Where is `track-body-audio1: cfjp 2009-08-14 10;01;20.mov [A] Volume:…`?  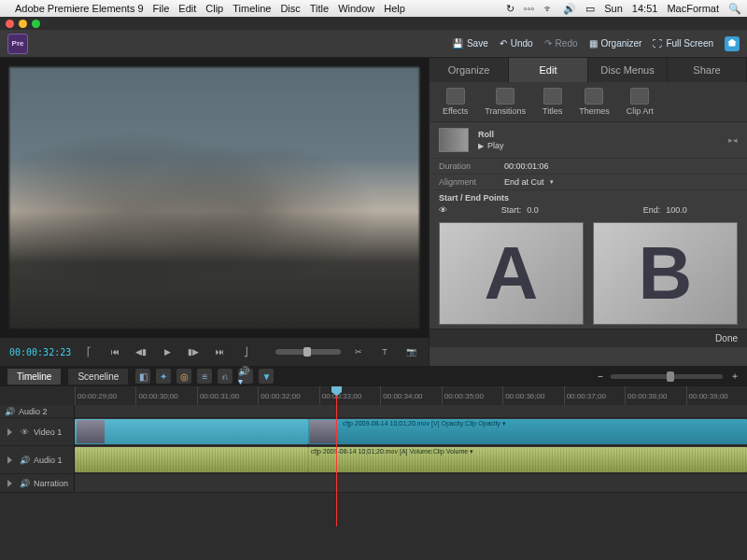 track-body-audio1: cfjp 2009-08-14 10;01;20.mov [A] Volume:… is located at coordinates (411, 459).